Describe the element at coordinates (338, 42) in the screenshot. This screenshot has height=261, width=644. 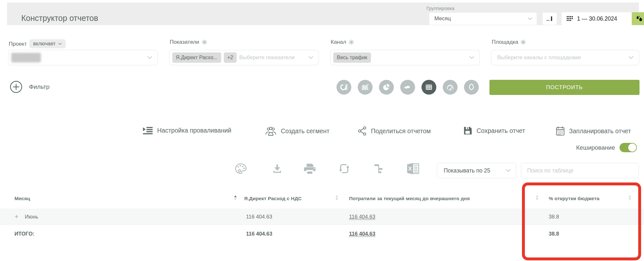
I see `channel-label: Канал` at that location.